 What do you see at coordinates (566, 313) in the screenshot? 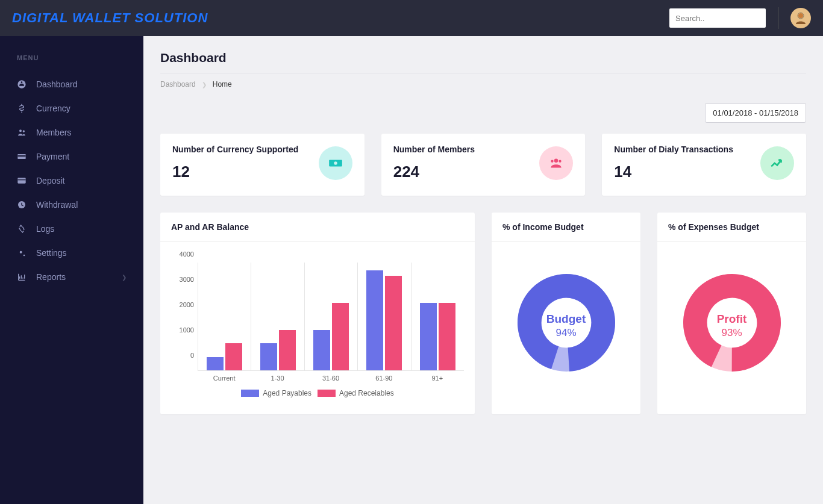
I see `income-budget-card: % of Income Budget Budget 94%` at bounding box center [566, 313].